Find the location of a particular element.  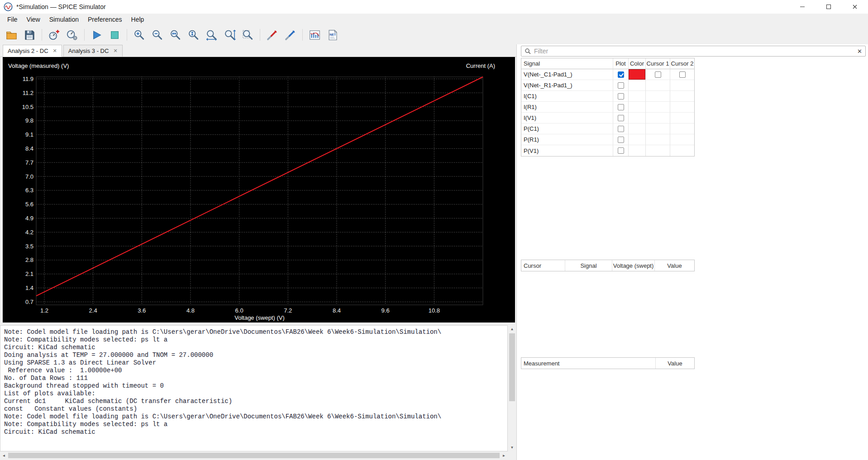

minimize-button is located at coordinates (802, 7).